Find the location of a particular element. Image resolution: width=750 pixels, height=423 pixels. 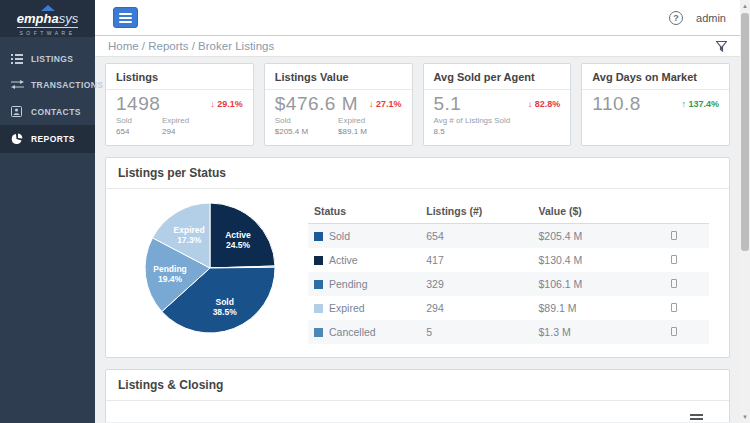

card-substat: Expired$89.1 M is located at coordinates (352, 127).